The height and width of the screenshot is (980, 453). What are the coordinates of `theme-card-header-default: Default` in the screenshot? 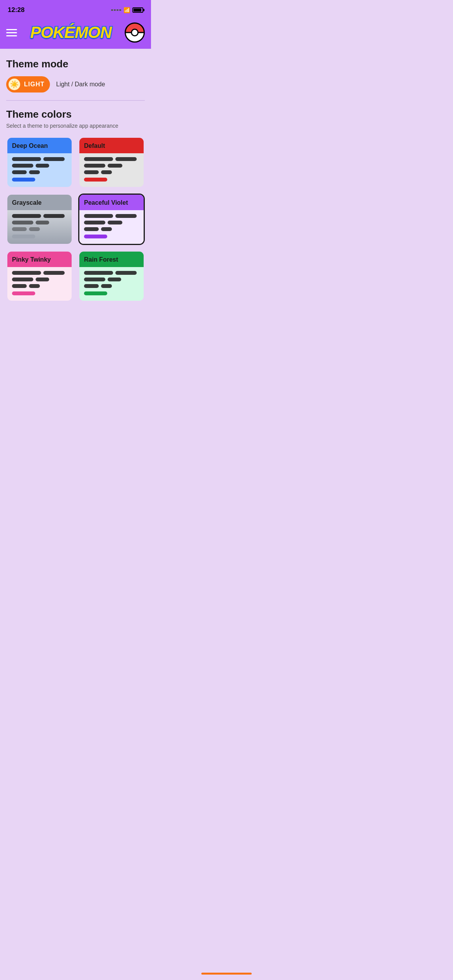 It's located at (112, 146).